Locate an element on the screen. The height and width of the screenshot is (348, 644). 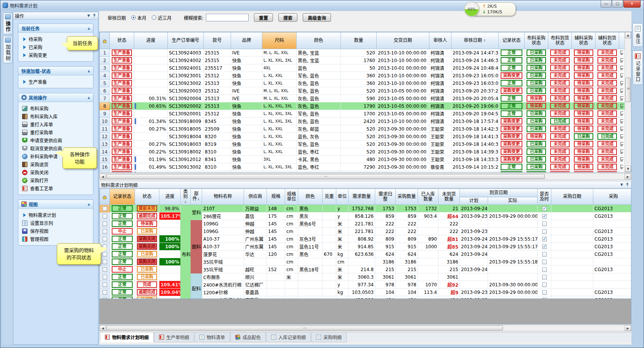
required-qty-cell: 858.126 is located at coordinates (362, 216).